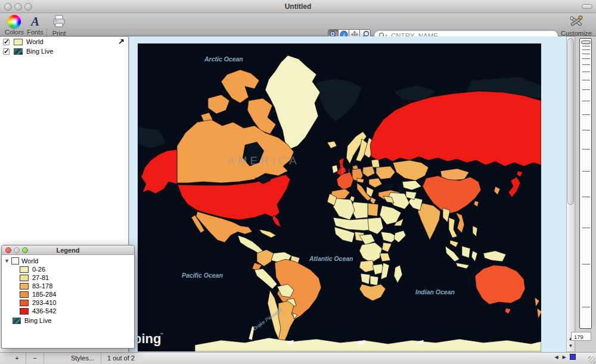 This screenshot has width=596, height=364. I want to click on layer-label: Bing Live, so click(39, 51).